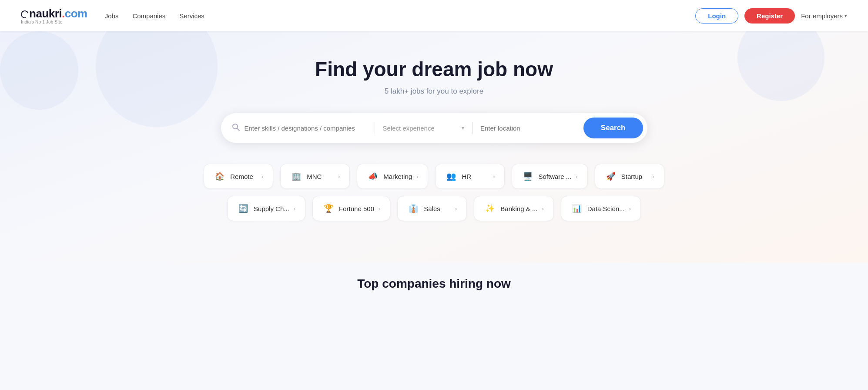  Describe the element at coordinates (357, 209) in the screenshot. I see `fortune500-label: Fortune 500` at that location.